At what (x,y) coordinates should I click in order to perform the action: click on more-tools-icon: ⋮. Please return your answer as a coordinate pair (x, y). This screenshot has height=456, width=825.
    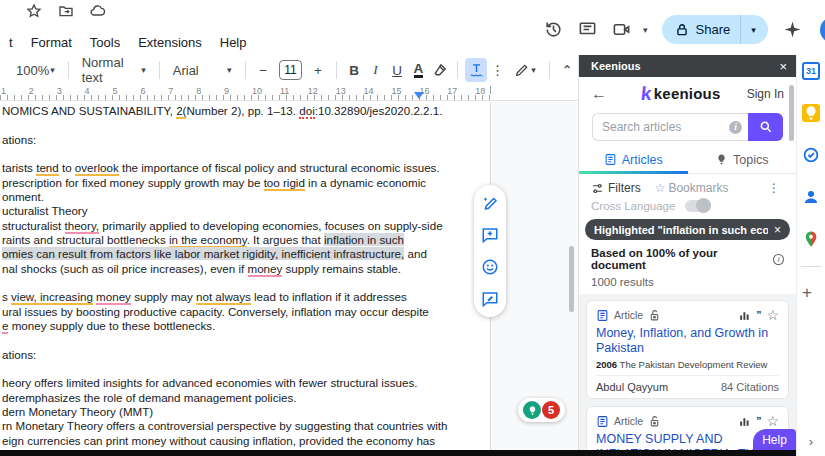
    Looking at the image, I should click on (498, 70).